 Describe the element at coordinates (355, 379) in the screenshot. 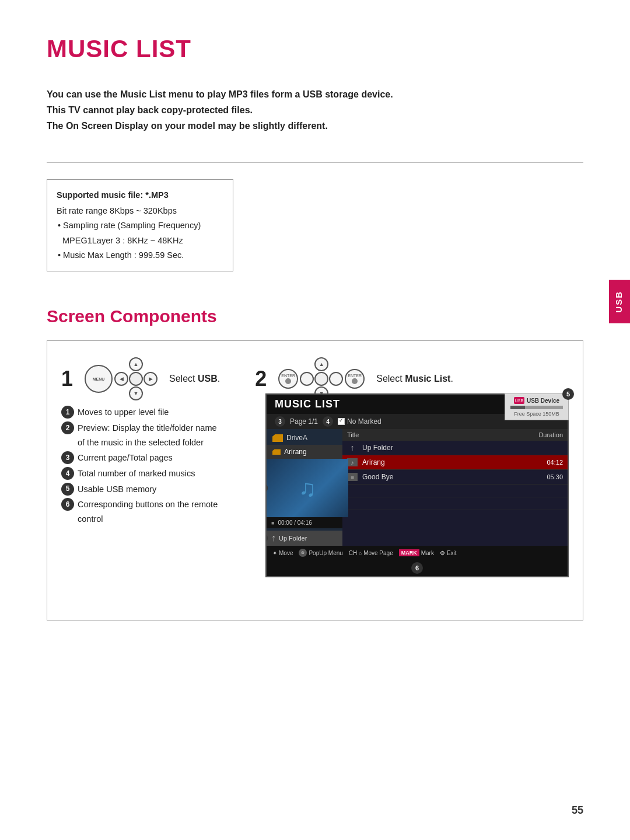

I see `enter2-button-icon: ENTER` at that location.